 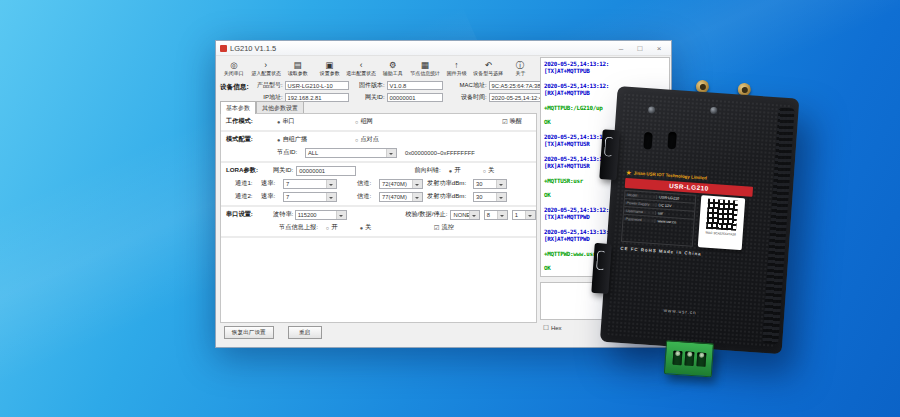 What do you see at coordinates (676, 198) in the screenshot?
I see `spec-value: USR-LG210` at bounding box center [676, 198].